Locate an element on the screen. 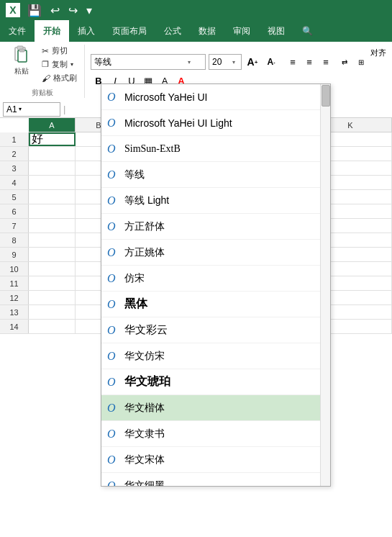 The width and height of the screenshot is (392, 537). font-list-item: O等线 is located at coordinates (216, 175).